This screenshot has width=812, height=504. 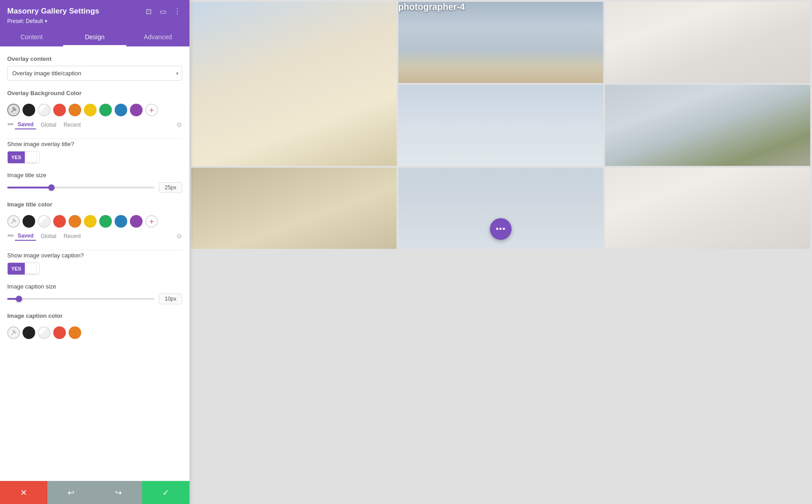 What do you see at coordinates (95, 299) in the screenshot?
I see `image-caption-size-controls: 10px` at bounding box center [95, 299].